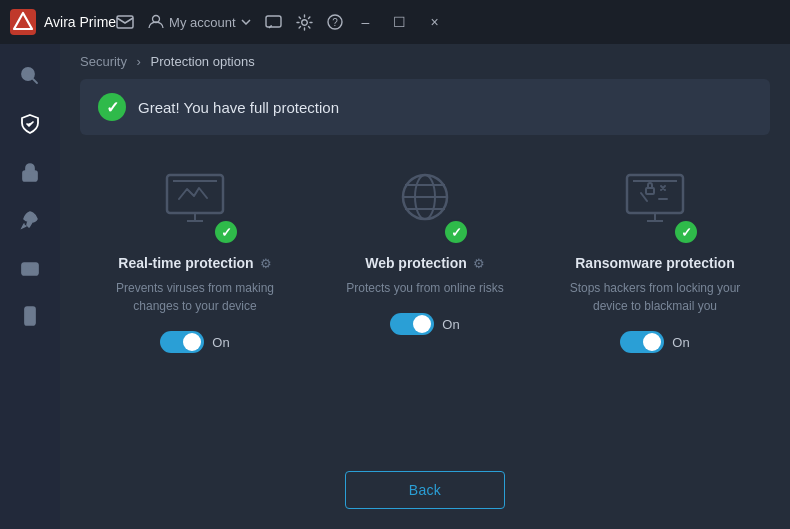 The height and width of the screenshot is (529, 790). What do you see at coordinates (30, 268) in the screenshot?
I see `sidebar-item-identity` at bounding box center [30, 268].